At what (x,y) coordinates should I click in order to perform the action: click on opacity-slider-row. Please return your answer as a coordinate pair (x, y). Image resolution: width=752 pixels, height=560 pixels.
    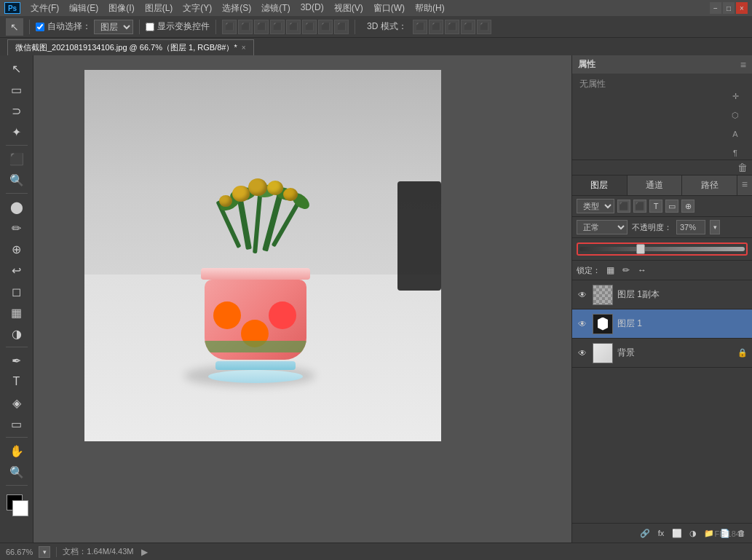
    Looking at the image, I should click on (662, 249).